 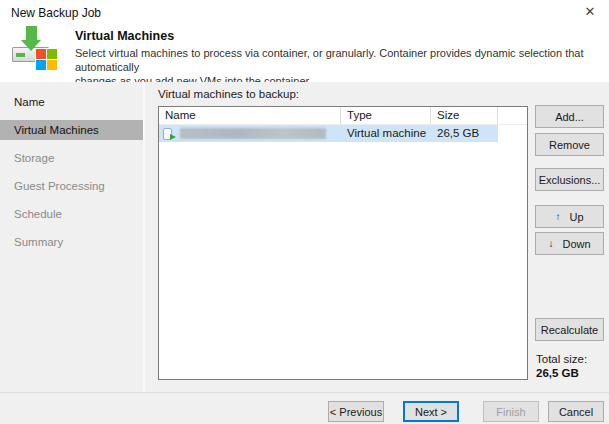 I want to click on tape-dash-shape, so click(x=20, y=55).